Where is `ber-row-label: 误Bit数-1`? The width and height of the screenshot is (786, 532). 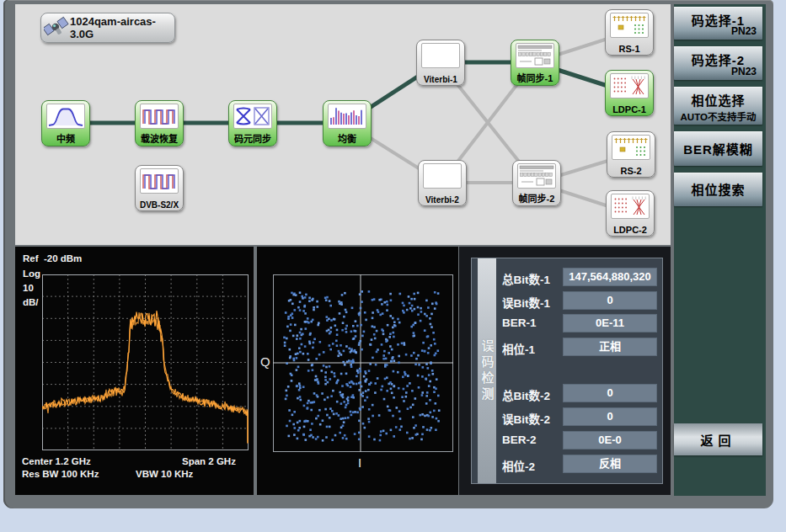 ber-row-label: 误Bit数-1 is located at coordinates (526, 302).